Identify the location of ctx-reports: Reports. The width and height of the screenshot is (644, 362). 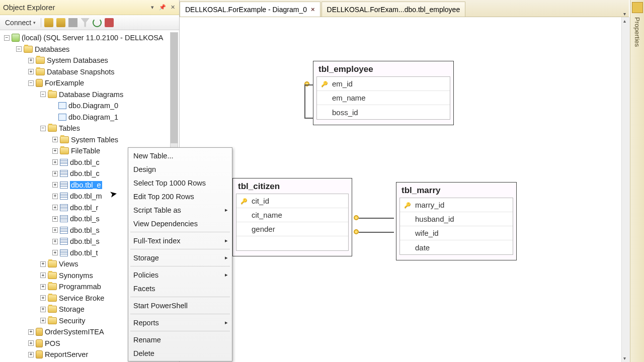
(180, 323).